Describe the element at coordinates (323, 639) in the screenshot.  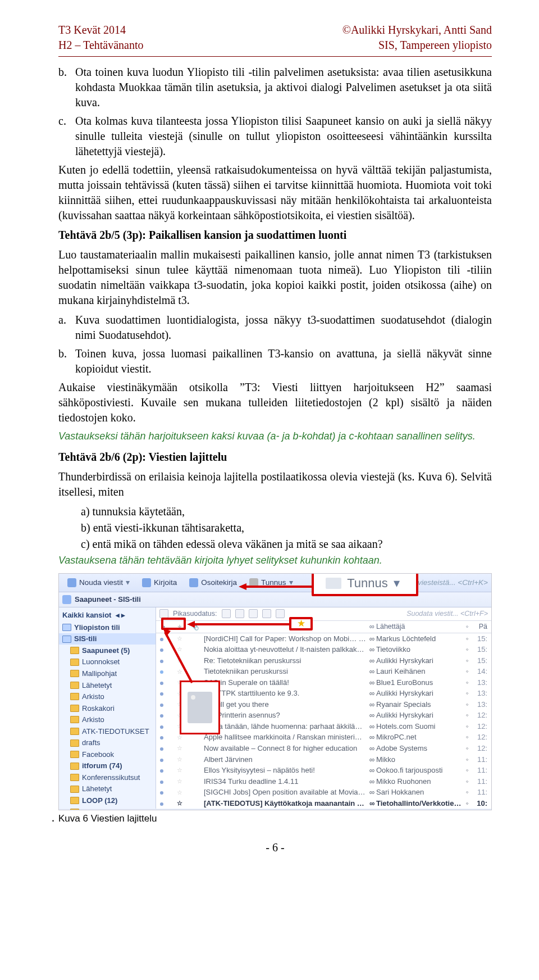
I see `mail-row: ☆[NordiCHI] Call for Paper: Workshop on …` at that location.